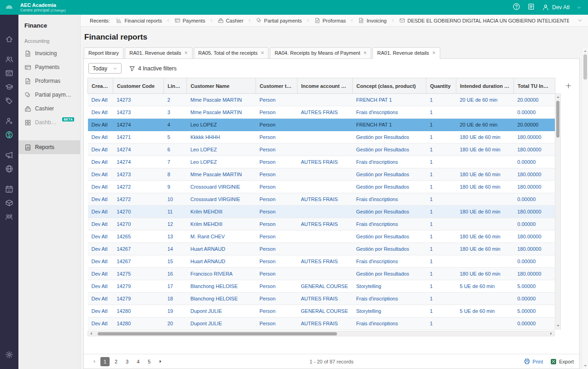  What do you see at coordinates (321, 236) in the screenshot?
I see `table-row: Dev Atl 14265 13 M. Ranit CHEV Person Ge…` at bounding box center [321, 236].